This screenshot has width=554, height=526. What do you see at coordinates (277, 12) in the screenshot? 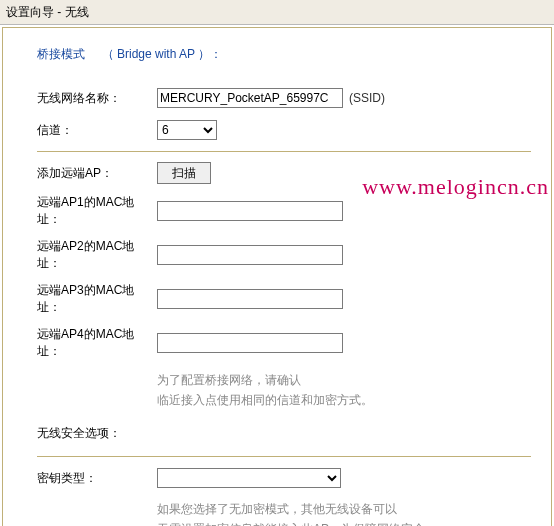
I see `window-titlebar: 设置向导 - 无线` at bounding box center [277, 12].